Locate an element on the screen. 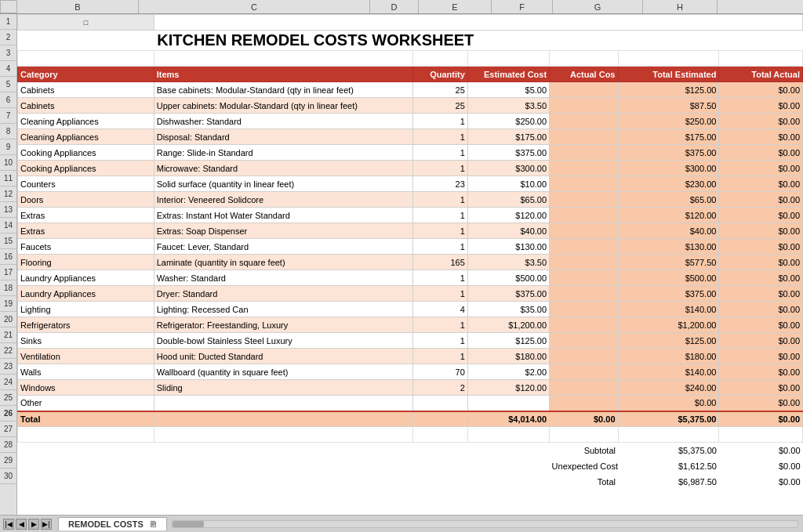  table-row: WindowsSliding2$120.00$240.00$0.00 is located at coordinates (411, 388).